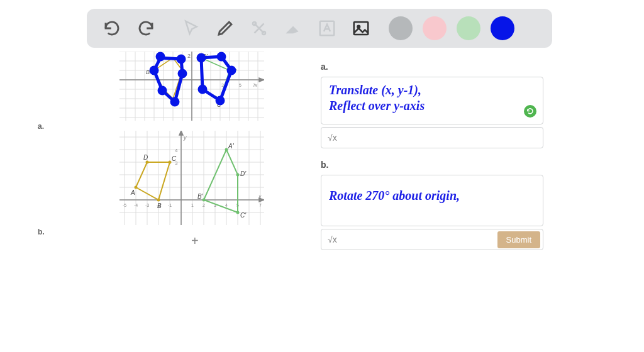 Image resolution: width=644 pixels, height=352 pixels. What do you see at coordinates (361, 28) in the screenshot?
I see `image-tool` at bounding box center [361, 28].